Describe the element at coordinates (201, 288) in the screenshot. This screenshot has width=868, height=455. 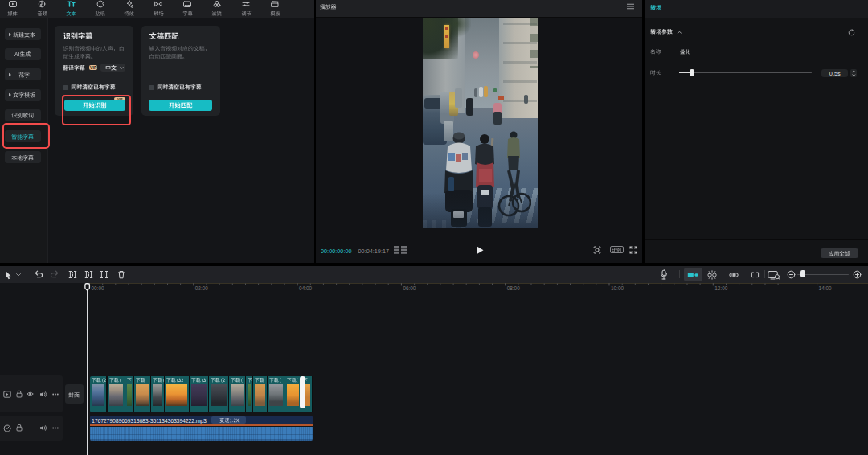
I see `svg-text: 02:00` at that location.